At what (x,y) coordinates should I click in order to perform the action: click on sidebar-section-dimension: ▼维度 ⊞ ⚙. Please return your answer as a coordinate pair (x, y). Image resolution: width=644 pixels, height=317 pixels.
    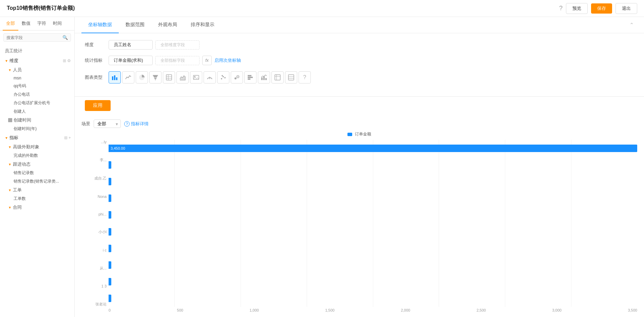
    Looking at the image, I should click on (37, 61).